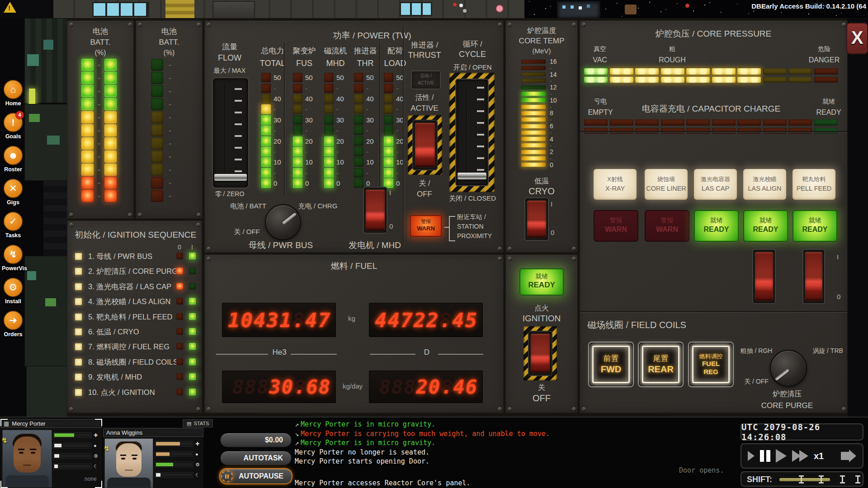 The image size is (868, 488). Describe the element at coordinates (343, 78) in the screenshot. I see `meter-scale-label: 50` at that location.